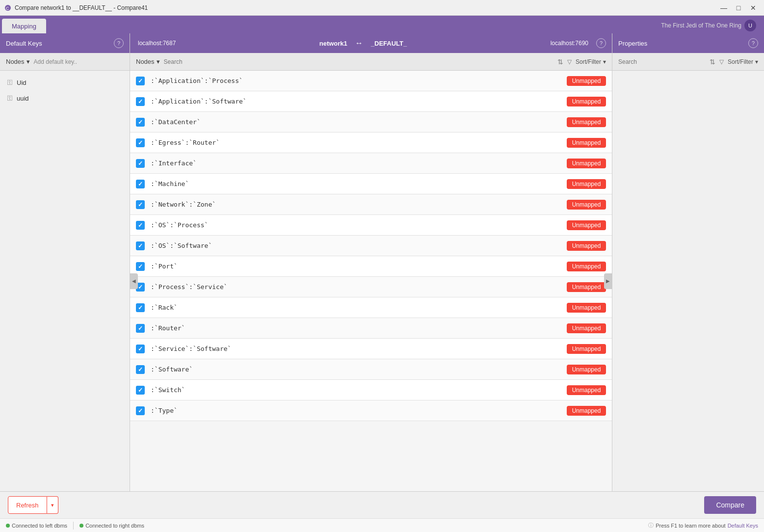 This screenshot has height=532, width=764. I want to click on mapping-row: :`Service`:`Software`Unmapped, so click(371, 349).